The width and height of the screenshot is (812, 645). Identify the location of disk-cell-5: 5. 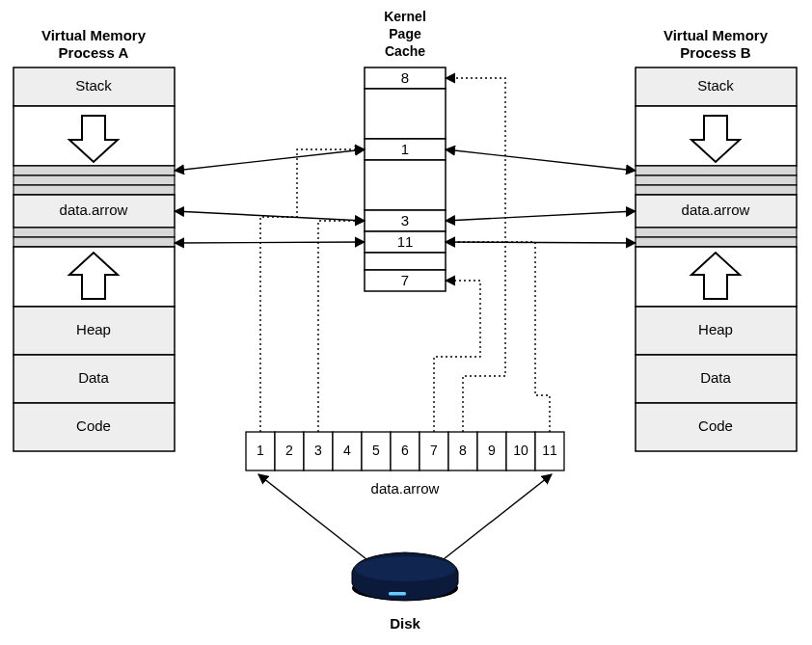
(376, 450).